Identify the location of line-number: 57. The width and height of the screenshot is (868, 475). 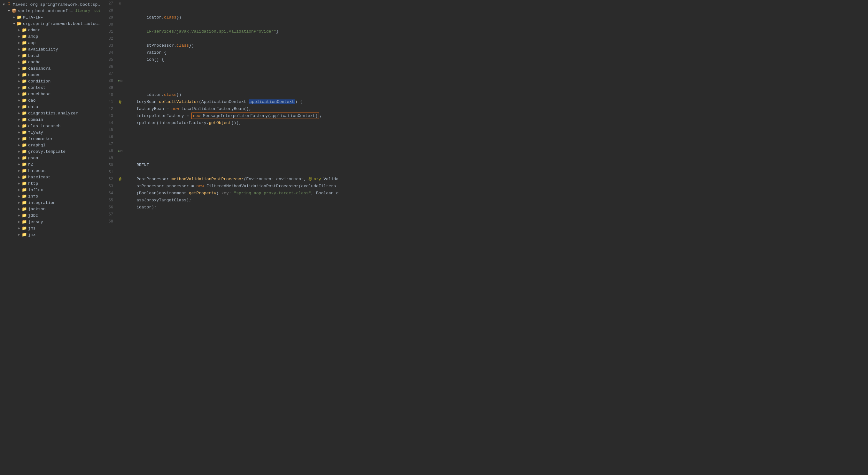
(109, 214).